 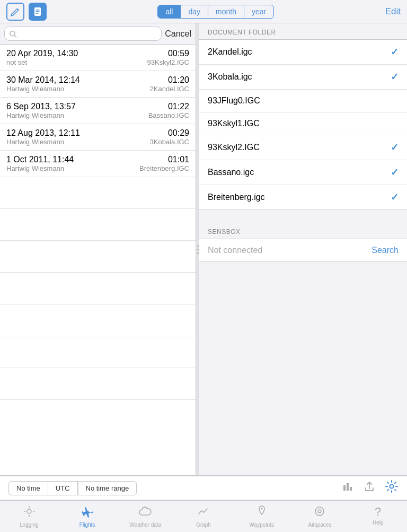 I want to click on tab-logging: Logging, so click(x=29, y=517).